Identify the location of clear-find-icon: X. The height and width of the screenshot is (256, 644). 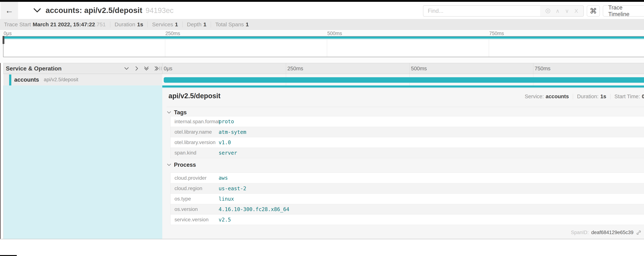
(576, 11).